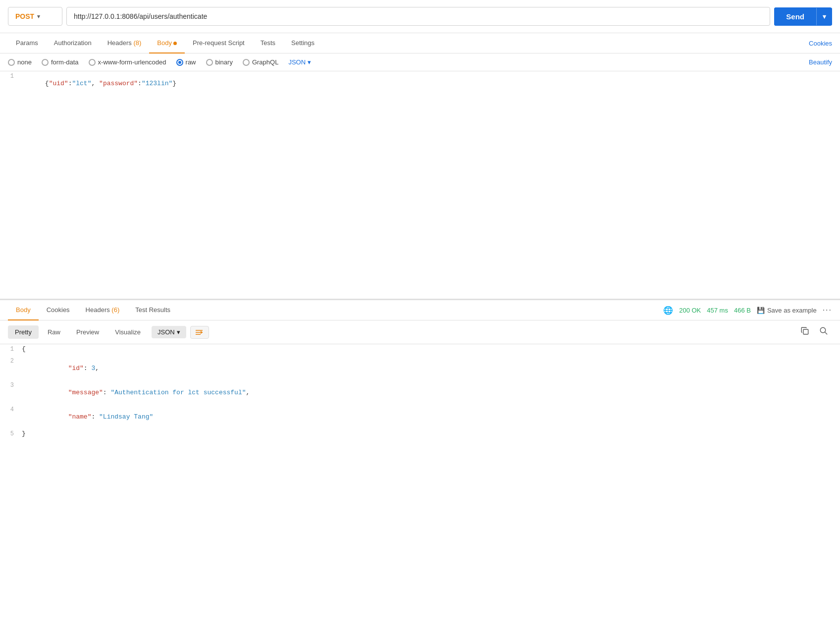  Describe the element at coordinates (178, 332) in the screenshot. I see `resp-format-chevron-icon: ▾` at that location.